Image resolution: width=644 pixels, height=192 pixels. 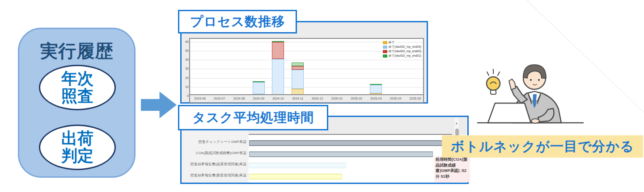 What do you see at coordinates (376, 98) in the screenshot?
I see `x-tick-label: 2025-03` at bounding box center [376, 98].